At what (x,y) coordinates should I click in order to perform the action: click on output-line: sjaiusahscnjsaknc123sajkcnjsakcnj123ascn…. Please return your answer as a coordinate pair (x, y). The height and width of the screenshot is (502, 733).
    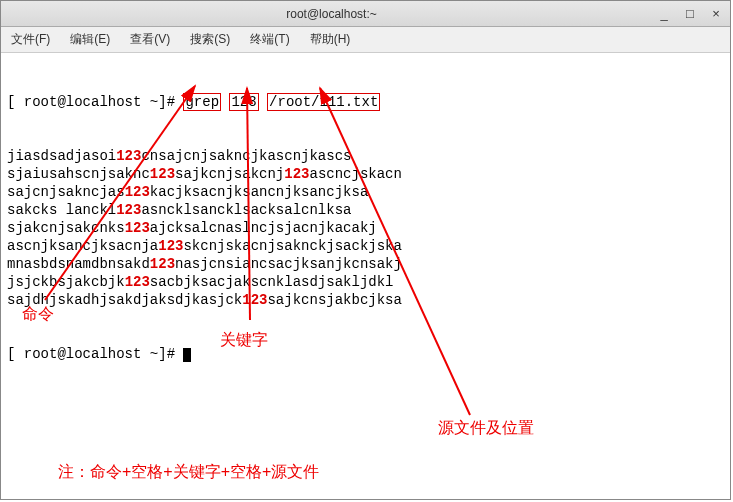
    Looking at the image, I should click on (366, 174).